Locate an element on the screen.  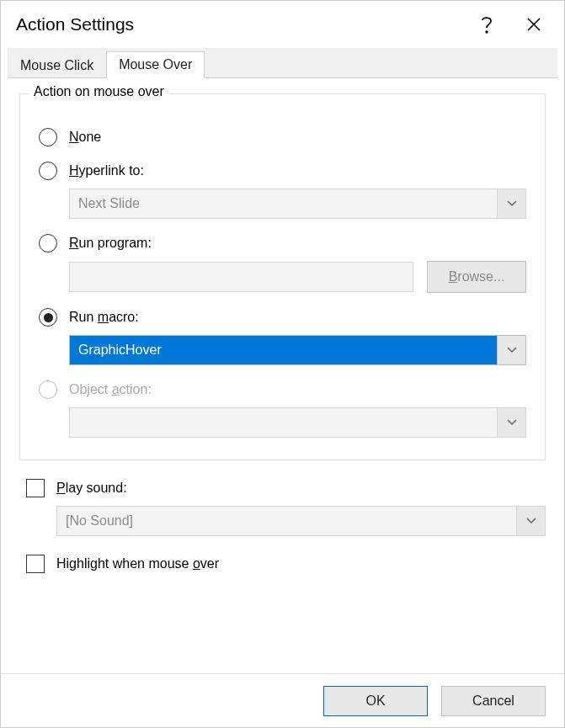
playsound-row: Play sound: is located at coordinates (286, 488).